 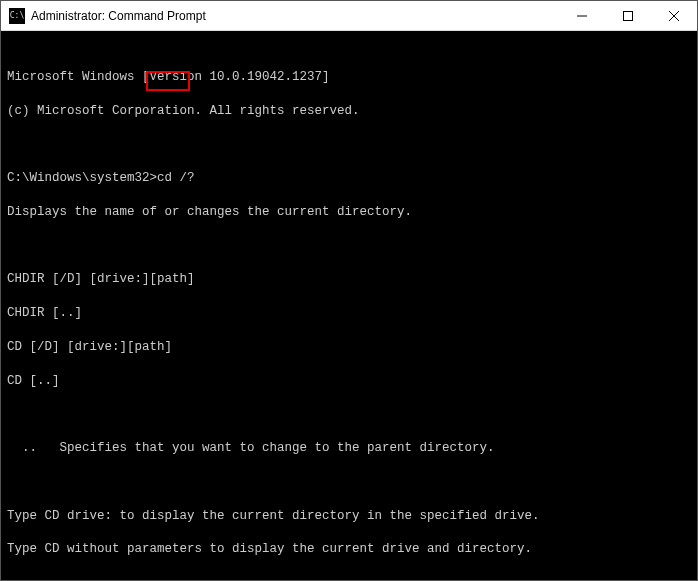 What do you see at coordinates (349, 550) in the screenshot?
I see `terminal-line: Type CD without parameters to display th…` at bounding box center [349, 550].